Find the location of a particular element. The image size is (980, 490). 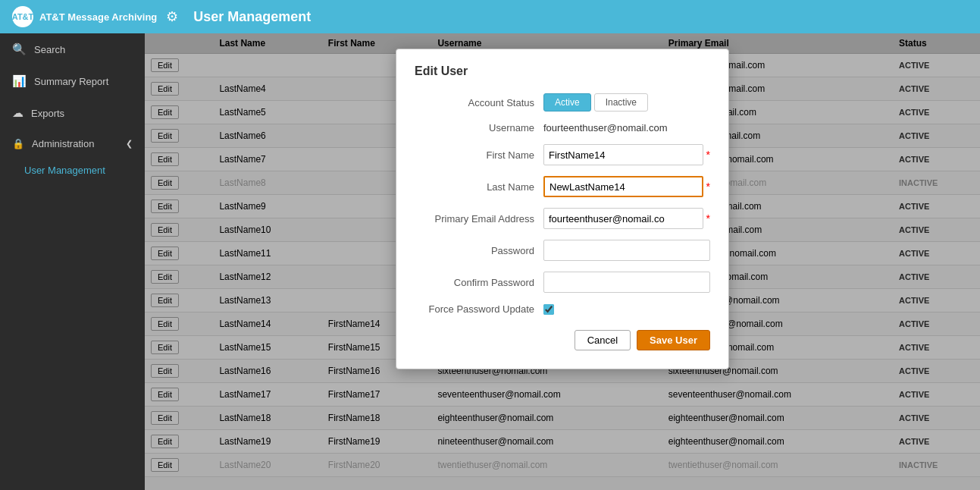

page-title: User Management is located at coordinates (252, 17).